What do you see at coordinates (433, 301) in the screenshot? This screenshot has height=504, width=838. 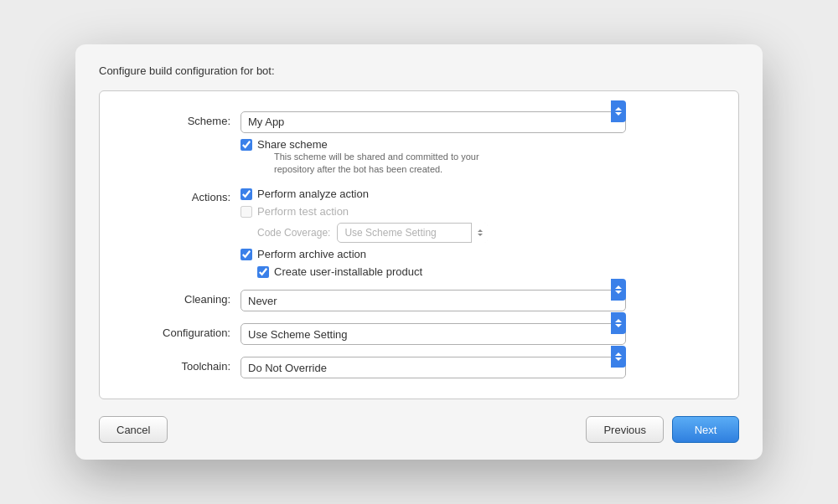 I see `cleaning-select-wrapper: Never Always Once a Day` at bounding box center [433, 301].